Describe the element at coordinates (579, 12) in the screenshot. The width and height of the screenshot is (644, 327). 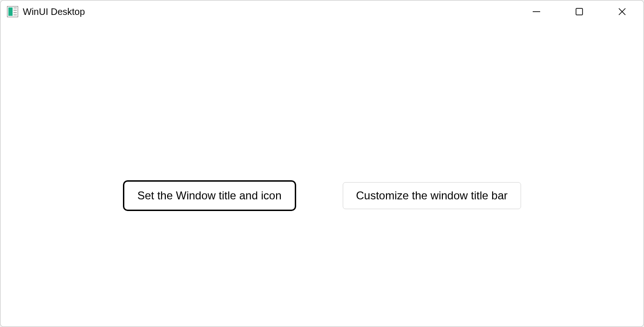
I see `maximize-button` at that location.